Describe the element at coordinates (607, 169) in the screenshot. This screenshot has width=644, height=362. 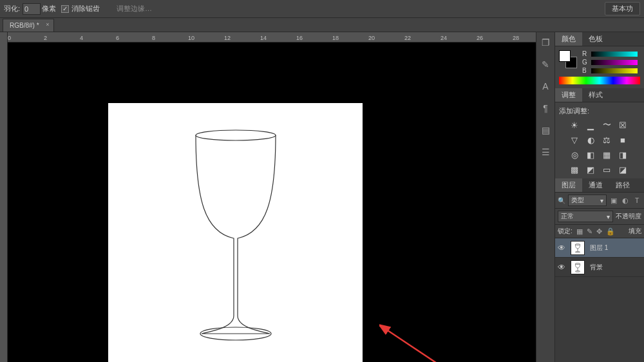
I see `gradient-map-icon: ▭` at that location.